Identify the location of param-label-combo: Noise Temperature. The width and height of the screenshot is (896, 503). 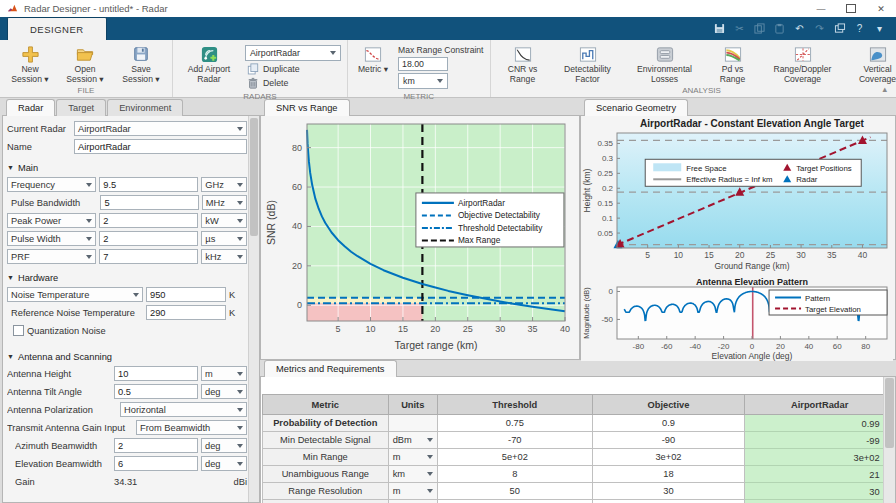
(75, 294).